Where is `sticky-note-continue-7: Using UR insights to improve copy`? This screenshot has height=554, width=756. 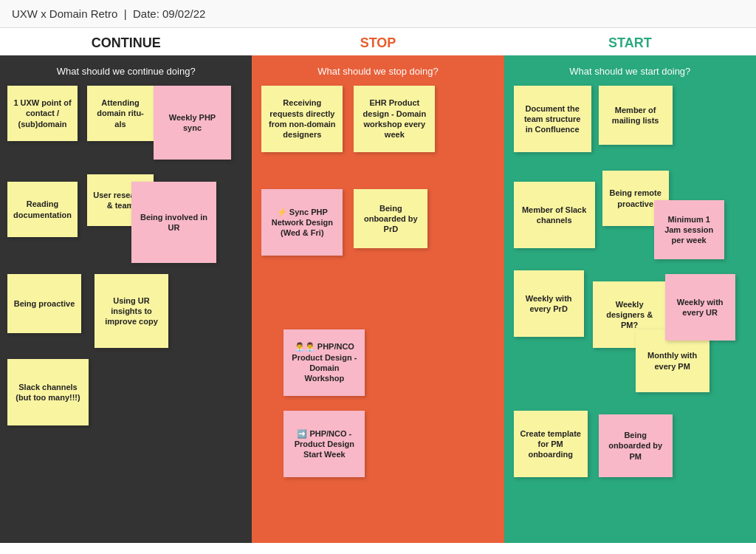
sticky-note-continue-7: Using UR insights to improve copy is located at coordinates (131, 311).